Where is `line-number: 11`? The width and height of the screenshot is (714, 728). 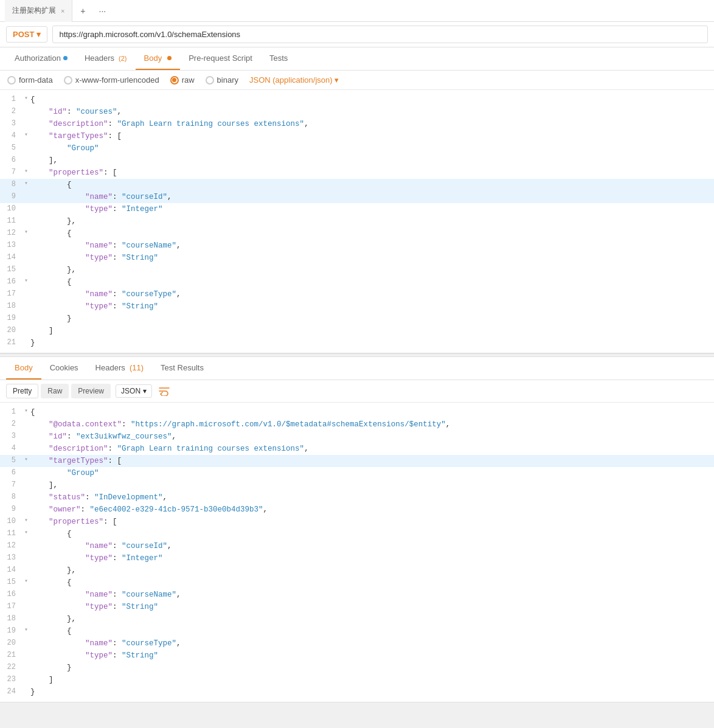 line-number: 11 is located at coordinates (11, 221).